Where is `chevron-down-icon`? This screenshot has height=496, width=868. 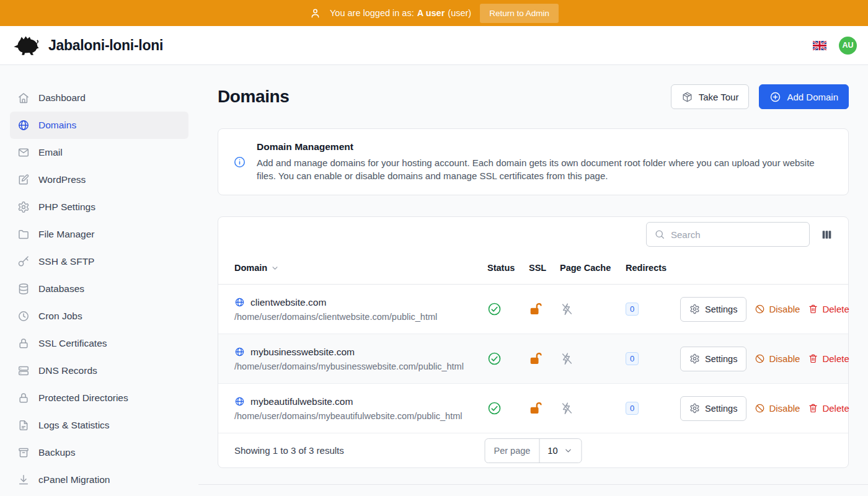 chevron-down-icon is located at coordinates (569, 451).